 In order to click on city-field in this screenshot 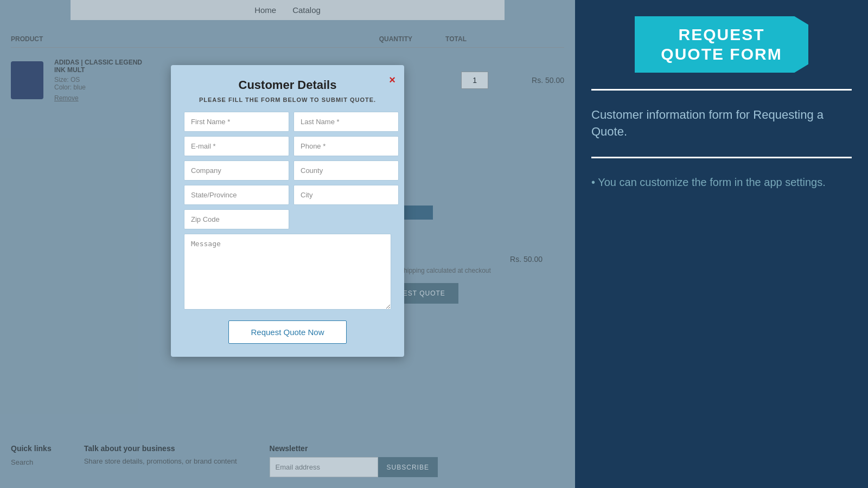, I will do `click(346, 195)`.